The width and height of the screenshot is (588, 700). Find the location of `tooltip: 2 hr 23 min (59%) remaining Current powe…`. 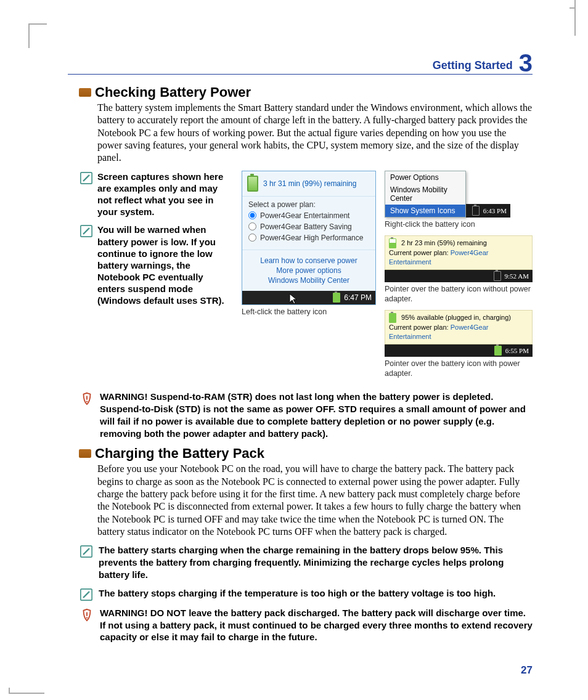

tooltip: 2 hr 23 min (59%) remaining Current powe… is located at coordinates (459, 253).